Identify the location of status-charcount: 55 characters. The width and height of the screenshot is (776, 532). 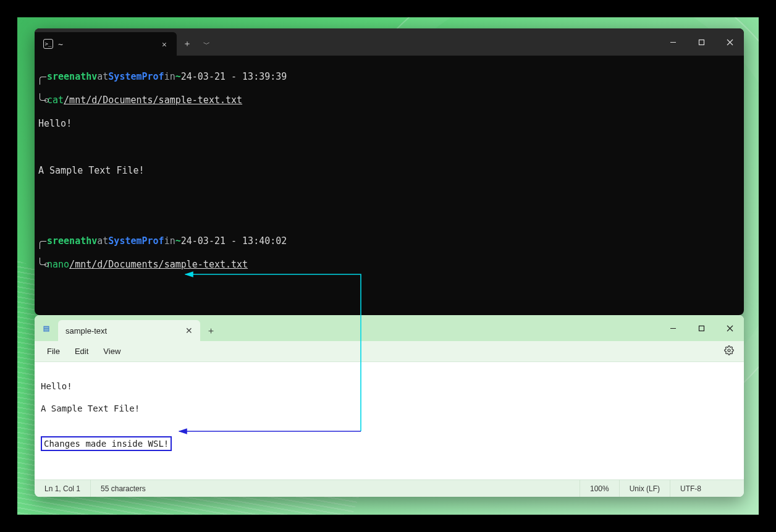
(123, 488).